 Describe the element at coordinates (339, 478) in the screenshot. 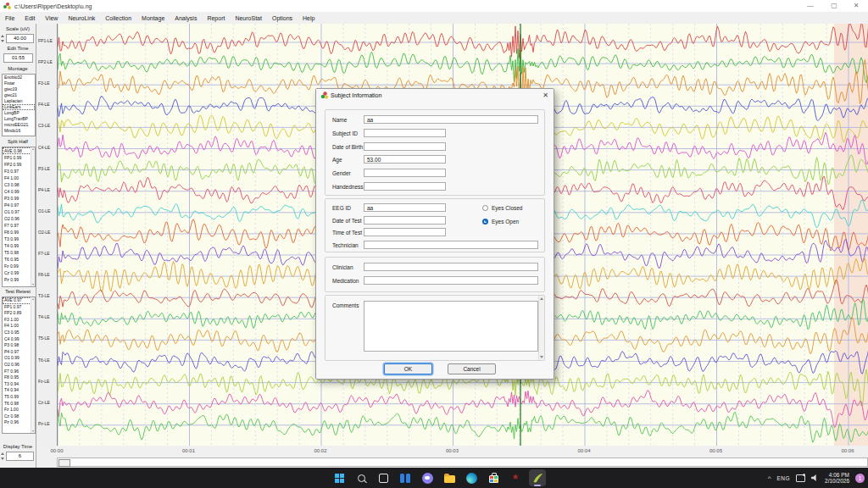

I see `start-icon` at that location.